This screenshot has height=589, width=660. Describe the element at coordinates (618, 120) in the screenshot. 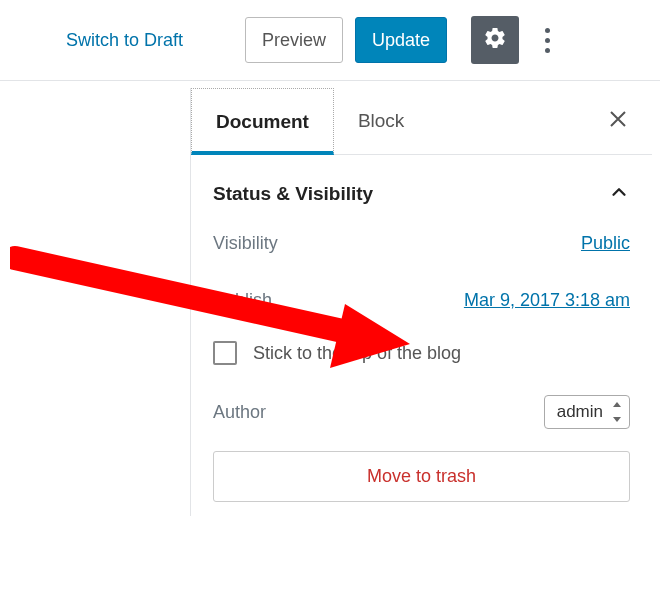

I see `close-icon` at that location.